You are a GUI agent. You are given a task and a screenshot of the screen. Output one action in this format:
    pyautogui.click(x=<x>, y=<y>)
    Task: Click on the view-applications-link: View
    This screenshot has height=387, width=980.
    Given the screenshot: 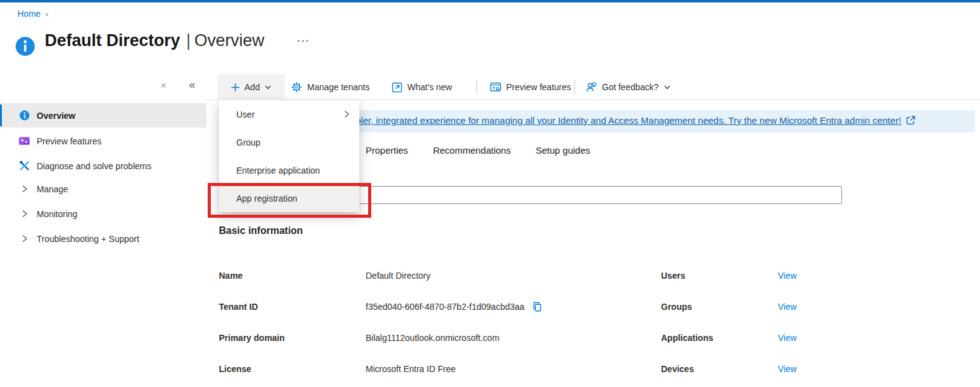 What is the action you would take?
    pyautogui.click(x=787, y=338)
    